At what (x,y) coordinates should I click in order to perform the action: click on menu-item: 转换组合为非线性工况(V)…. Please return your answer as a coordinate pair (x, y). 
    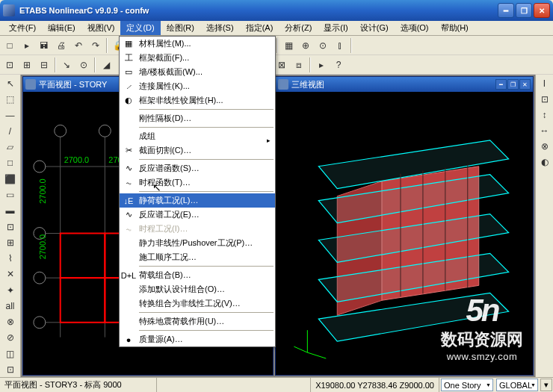
    Looking at the image, I should click on (197, 303).